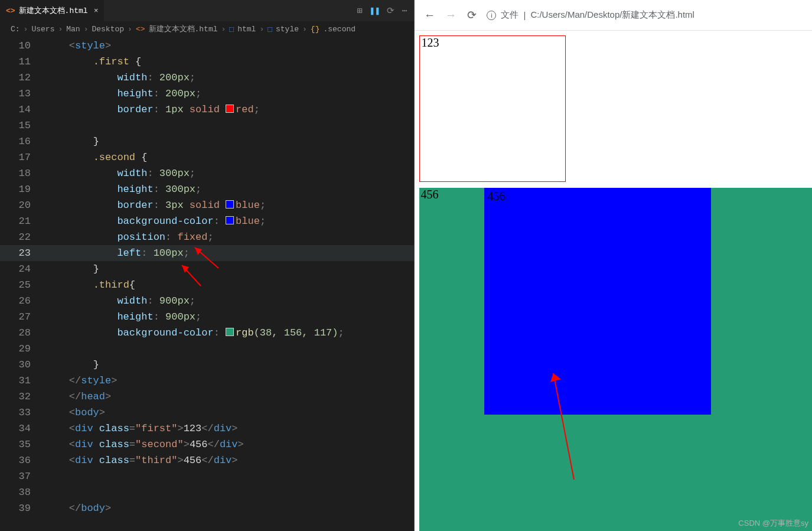  I want to click on line-number: 17, so click(22, 157).